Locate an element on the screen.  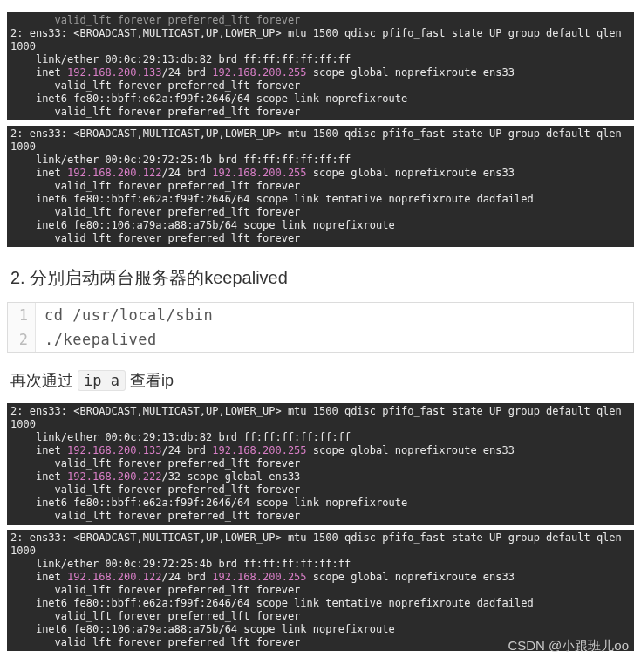
paragraph: 再次通过 ip a 查看ip is located at coordinates (321, 381).